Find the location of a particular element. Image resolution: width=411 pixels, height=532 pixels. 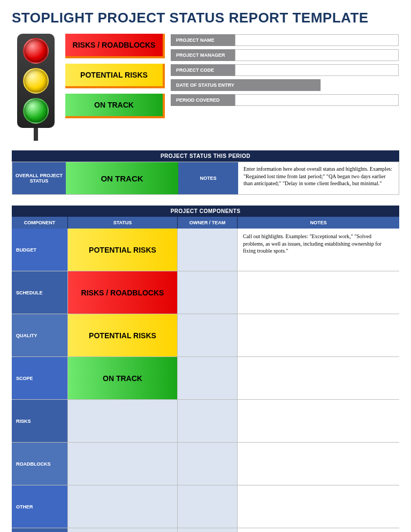

legend: RISKS / ROADBLOCKS POTENTIAL RISKS ON TR… is located at coordinates (115, 76).